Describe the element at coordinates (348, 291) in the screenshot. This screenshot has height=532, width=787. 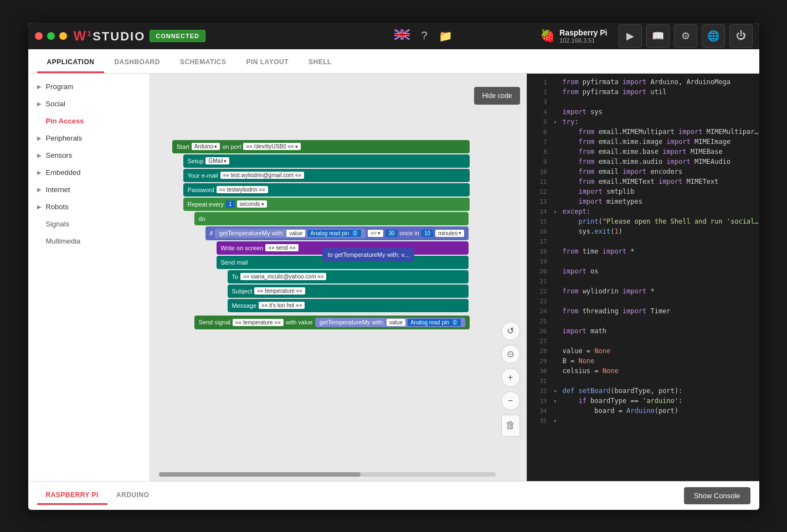
I see `subject-block: Subject «» temperature «»` at that location.